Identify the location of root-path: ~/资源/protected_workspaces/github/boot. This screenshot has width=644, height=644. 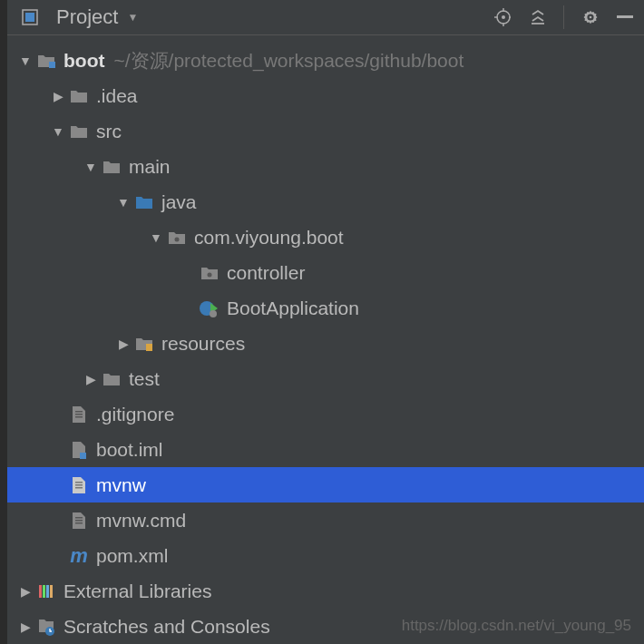
(288, 61).